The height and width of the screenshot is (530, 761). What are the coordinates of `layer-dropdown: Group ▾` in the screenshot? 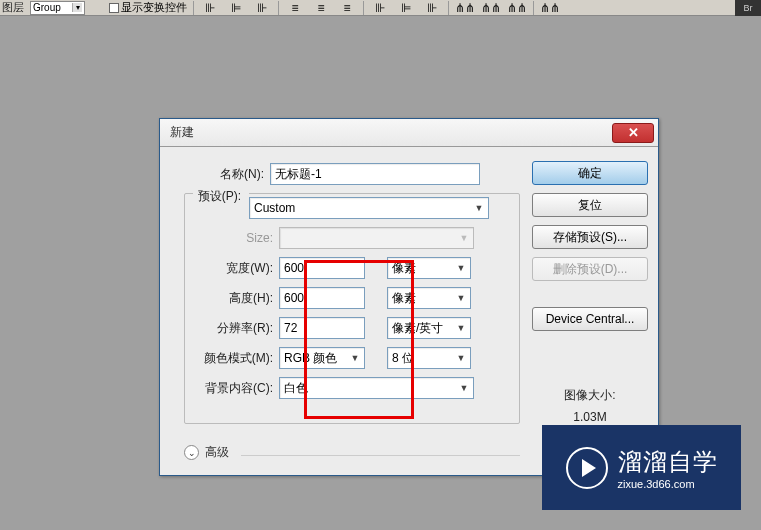 It's located at (58, 8).